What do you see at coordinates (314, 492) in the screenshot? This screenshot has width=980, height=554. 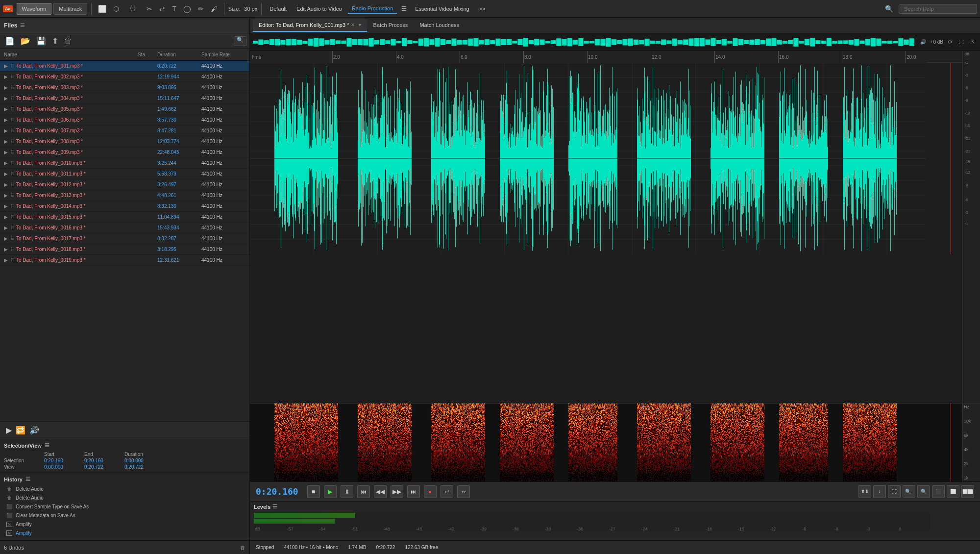 I see `stop-button: ■` at bounding box center [314, 492].